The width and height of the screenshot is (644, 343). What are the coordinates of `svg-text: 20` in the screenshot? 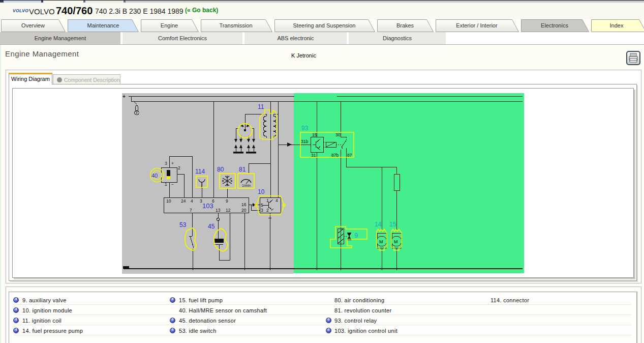 It's located at (244, 210).